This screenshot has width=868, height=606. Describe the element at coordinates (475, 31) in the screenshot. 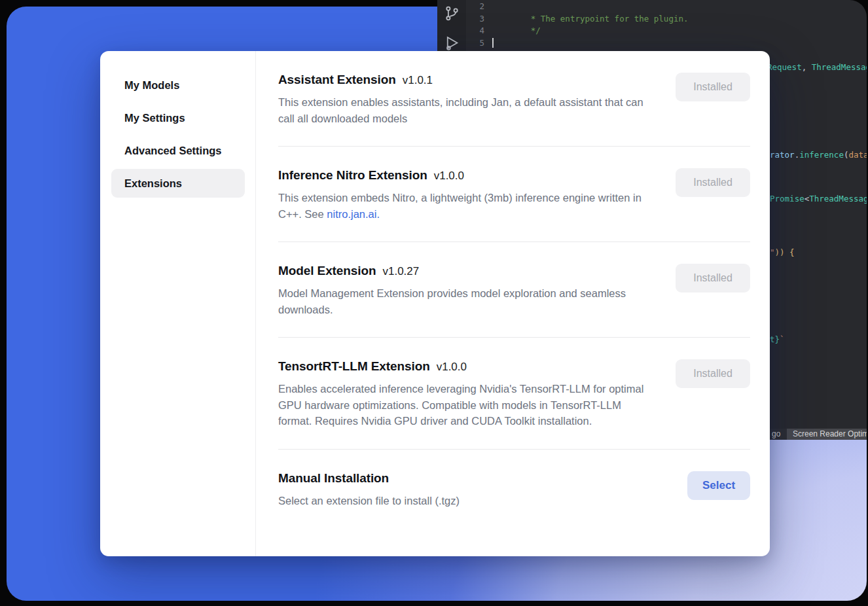

I see `line-number: 4` at that location.